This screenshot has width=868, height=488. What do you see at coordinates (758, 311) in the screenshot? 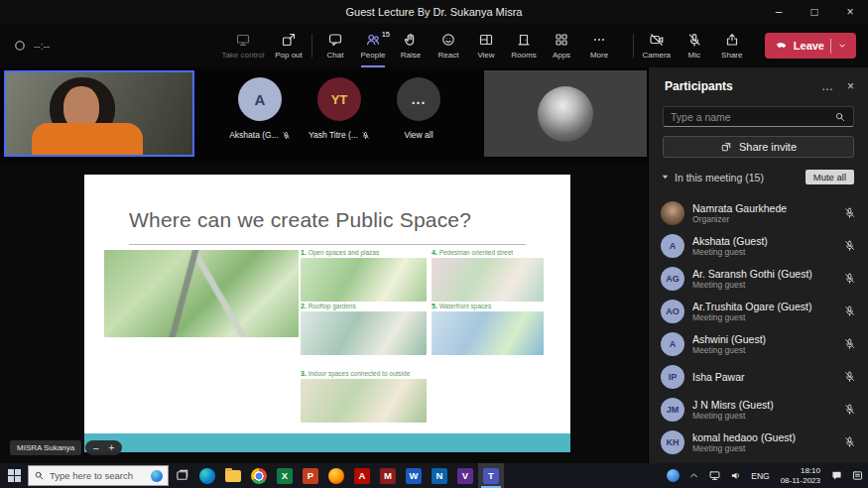
I see `participant-row: AO Ar.Trushita Ogare (Guest)Meeting gues…` at bounding box center [758, 311].